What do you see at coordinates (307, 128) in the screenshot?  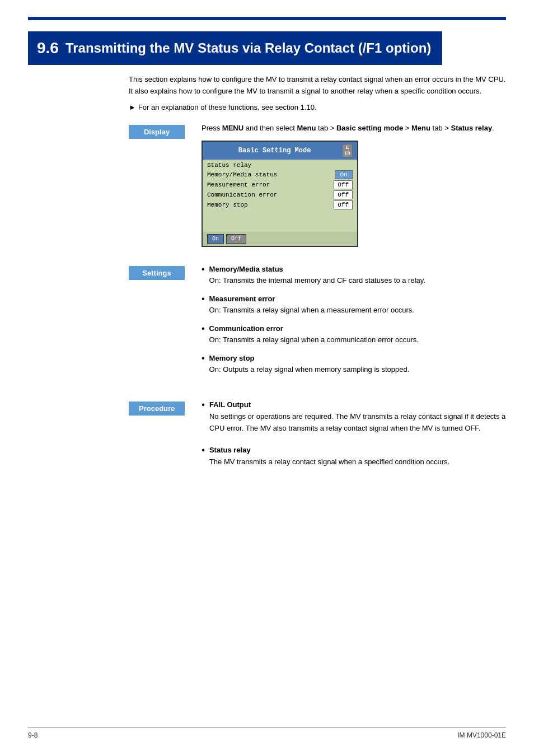 I see `menu-tab-keyword: Menu` at bounding box center [307, 128].